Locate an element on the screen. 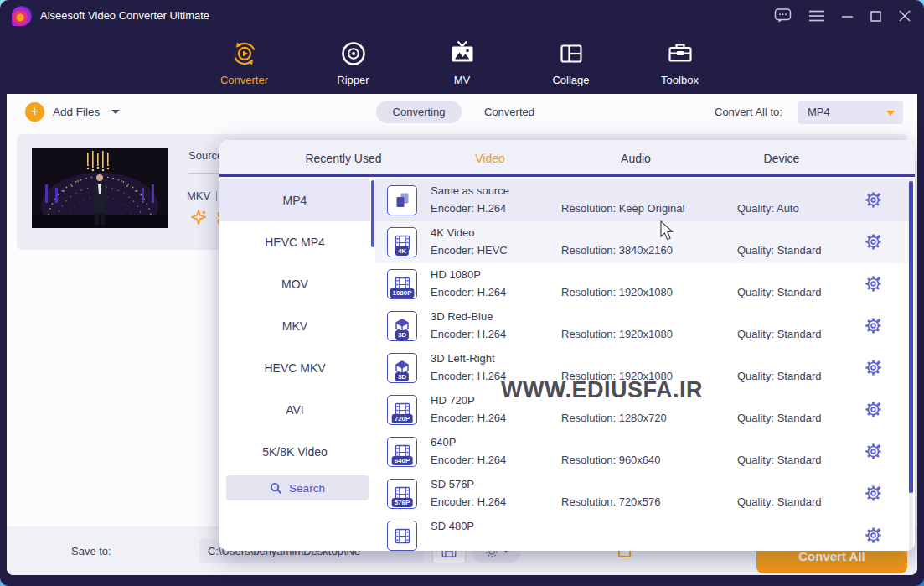 This screenshot has height=586, width=924. maximize-button is located at coordinates (876, 17).